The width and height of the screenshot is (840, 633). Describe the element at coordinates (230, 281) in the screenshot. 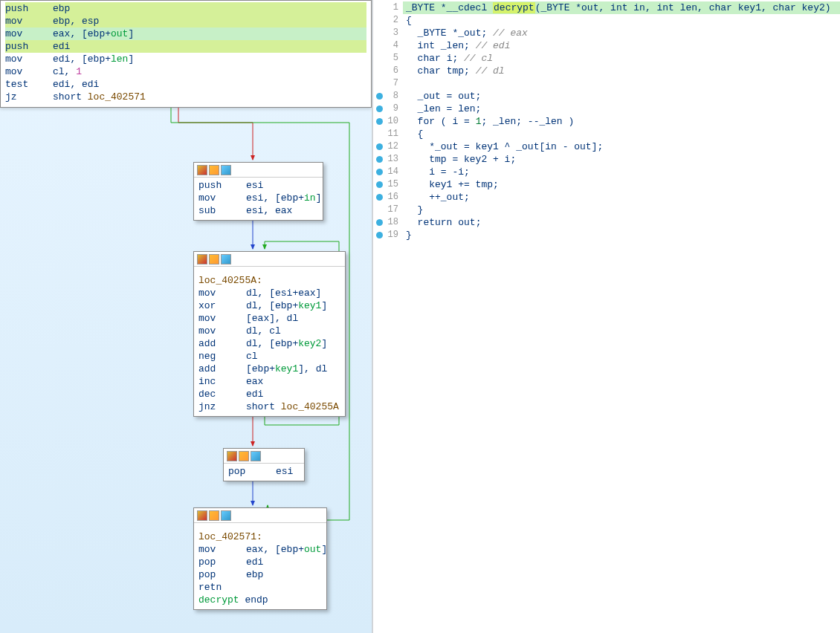

I see `asm-label: loc_40255A:` at that location.